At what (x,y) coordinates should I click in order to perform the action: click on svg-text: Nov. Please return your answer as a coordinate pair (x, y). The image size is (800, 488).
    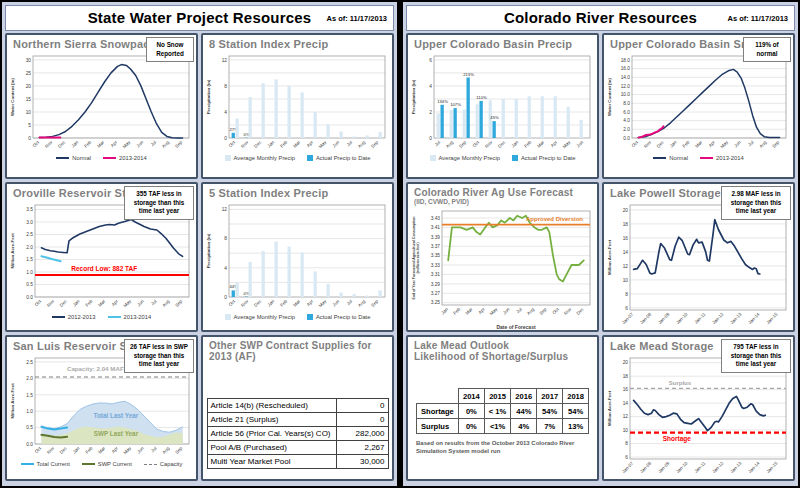
    Looking at the image, I should click on (51, 303).